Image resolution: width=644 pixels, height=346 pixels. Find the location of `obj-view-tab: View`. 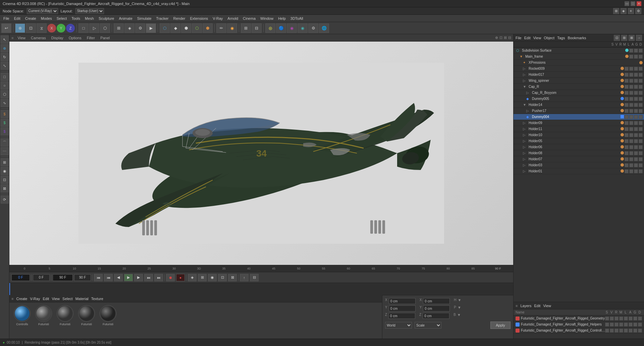

obj-view-tab: View is located at coordinates (537, 38).